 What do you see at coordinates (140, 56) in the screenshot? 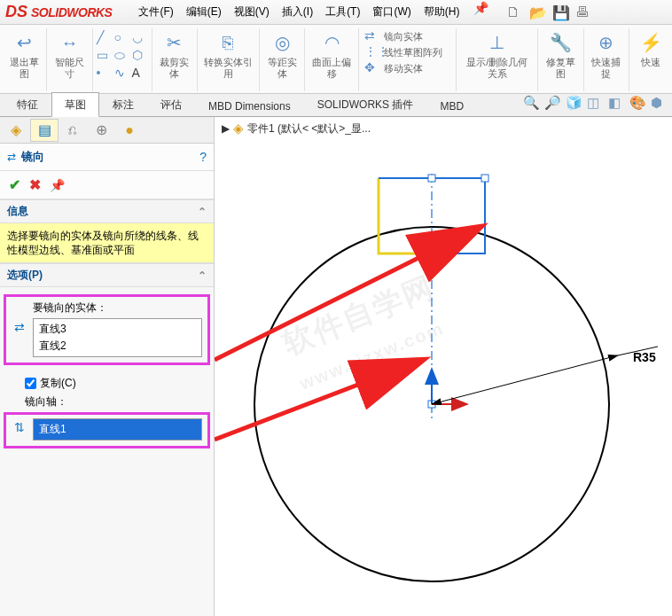
I see `polygon-icon: ⬡` at bounding box center [140, 56].